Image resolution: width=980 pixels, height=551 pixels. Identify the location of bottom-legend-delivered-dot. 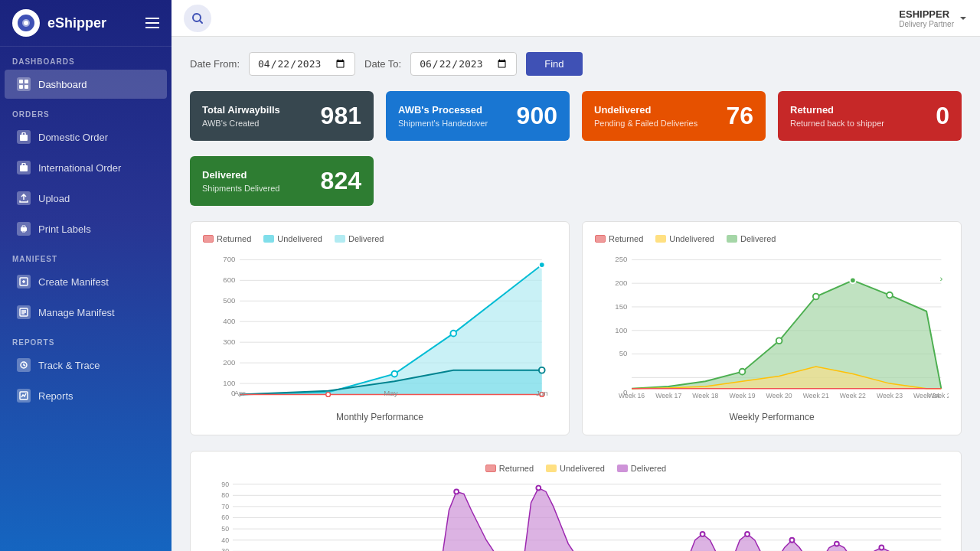
(622, 468).